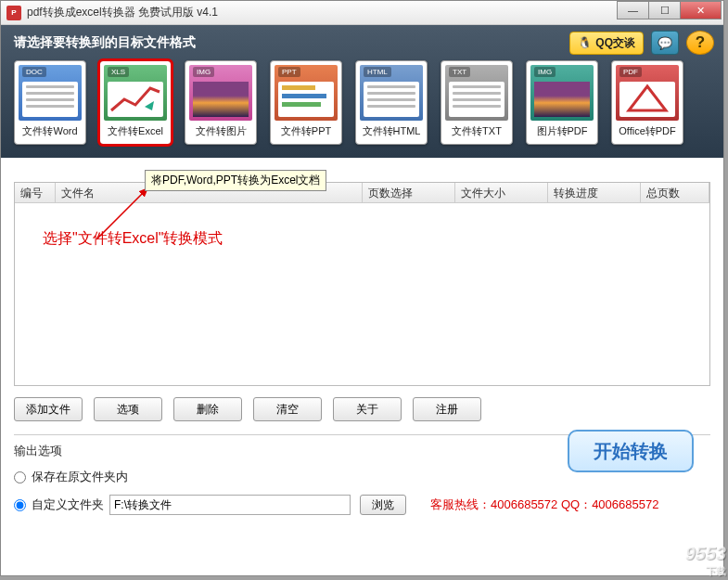 This screenshot has height=580, width=728. What do you see at coordinates (701, 10) in the screenshot?
I see `close-button: ✕` at bounding box center [701, 10].